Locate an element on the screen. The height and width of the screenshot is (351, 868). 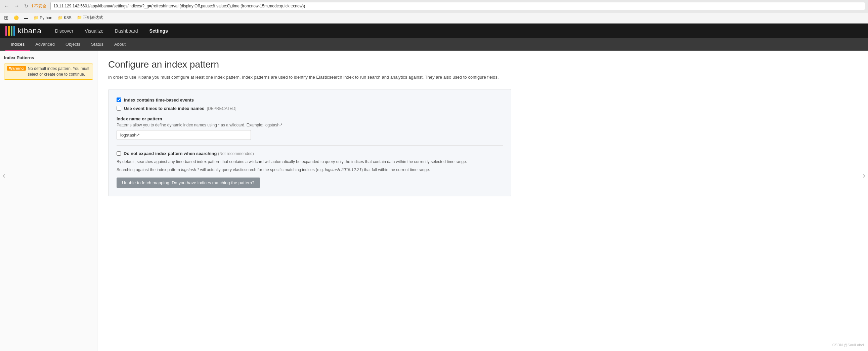
settings-subnav: Indices Advanced Objects Status About is located at coordinates (434, 45).